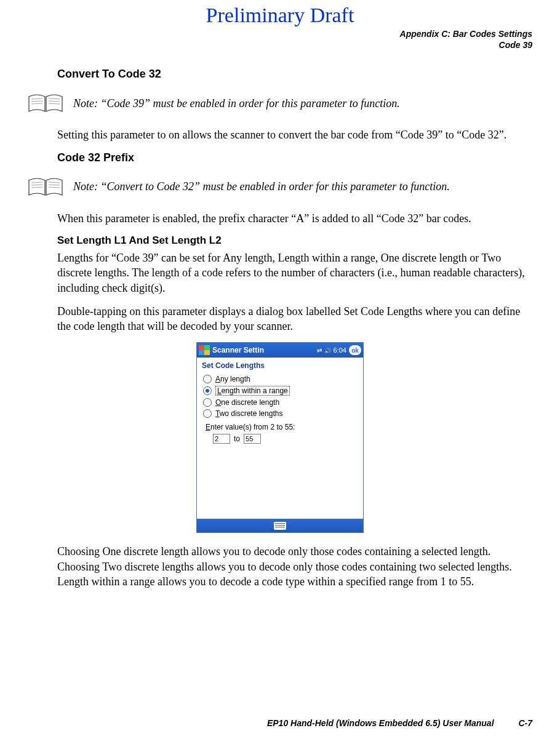 The height and width of the screenshot is (744, 560). I want to click on windows-flag-icon, so click(204, 350).